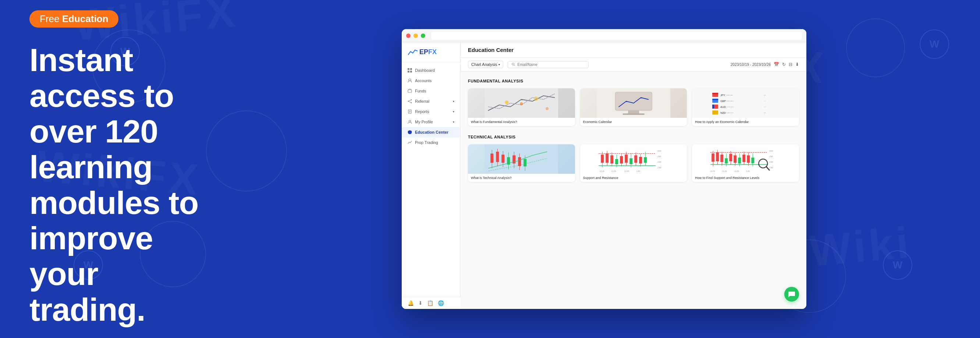 The width and height of the screenshot is (980, 338). What do you see at coordinates (521, 163) in the screenshot?
I see `card-technical-analysis: What is Technical Analysis?` at bounding box center [521, 163].